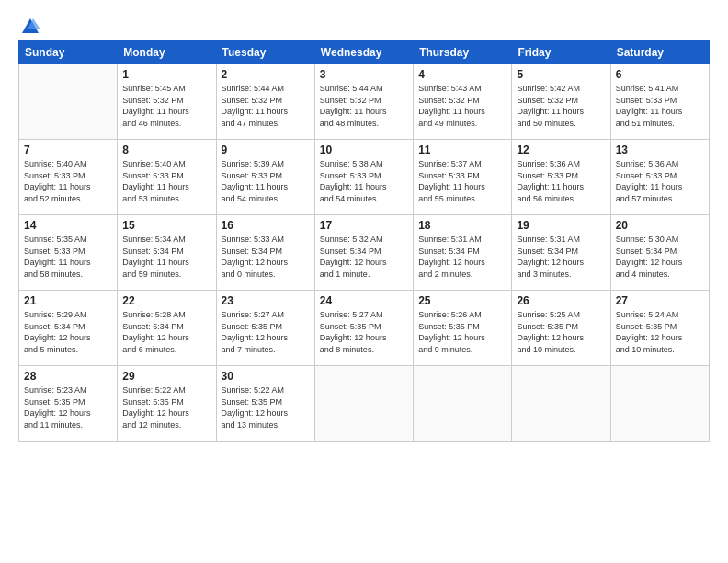  What do you see at coordinates (561, 102) in the screenshot?
I see `calendar-cell: 5Sunrise: 5:42 AMSunset: 5:32 PMDaylight…` at bounding box center [561, 102].